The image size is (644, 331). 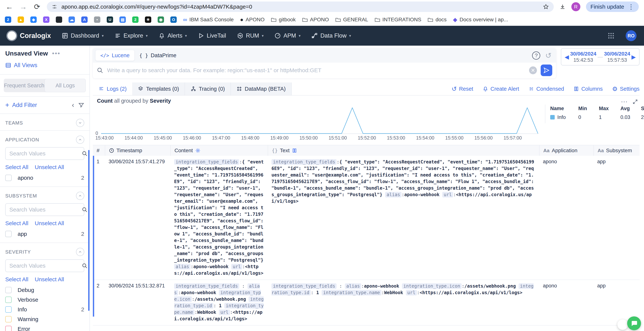 I want to click on nav-data-flow: Data Flow▾, so click(x=331, y=36).